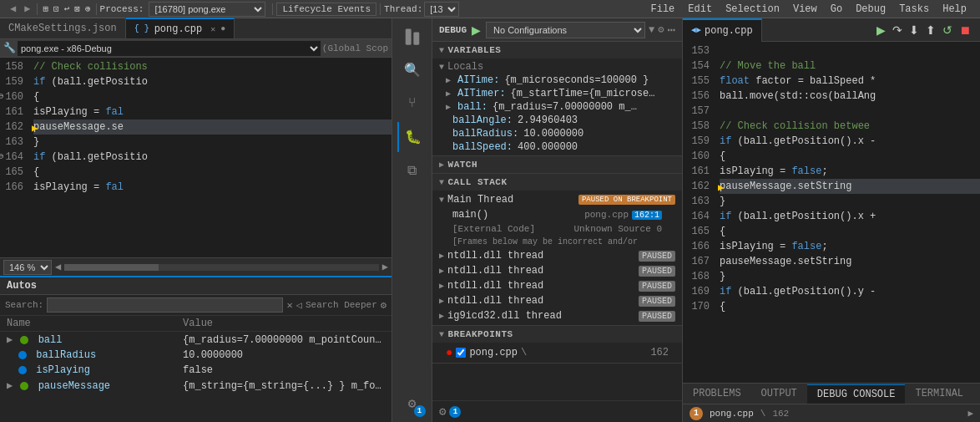 This screenshot has width=980, height=422. I want to click on process-select: [16780] pong.exe, so click(207, 9).